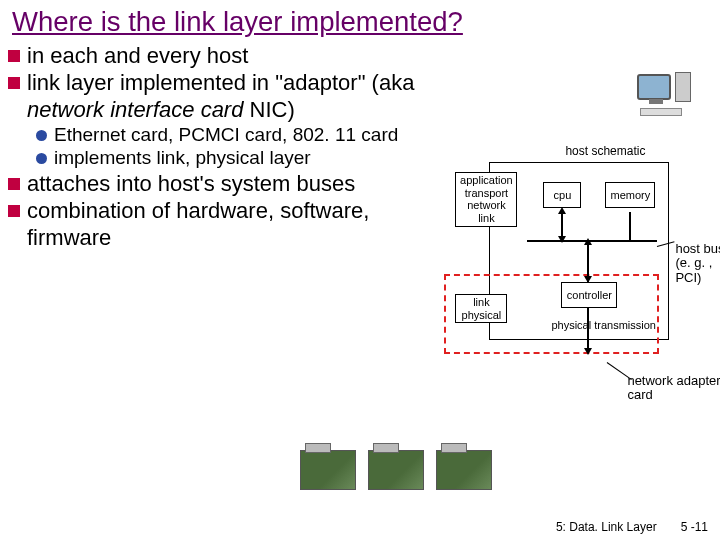 The image size is (720, 540). Describe the element at coordinates (481, 316) in the screenshot. I see `layer-physical: physical` at that location.